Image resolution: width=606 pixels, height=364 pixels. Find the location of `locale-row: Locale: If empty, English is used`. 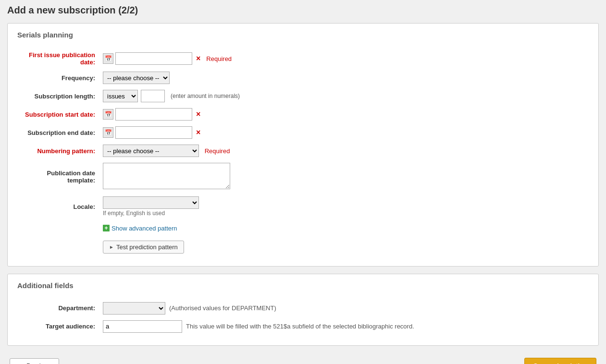

locale-row: Locale: If empty, English is used is located at coordinates (303, 206).